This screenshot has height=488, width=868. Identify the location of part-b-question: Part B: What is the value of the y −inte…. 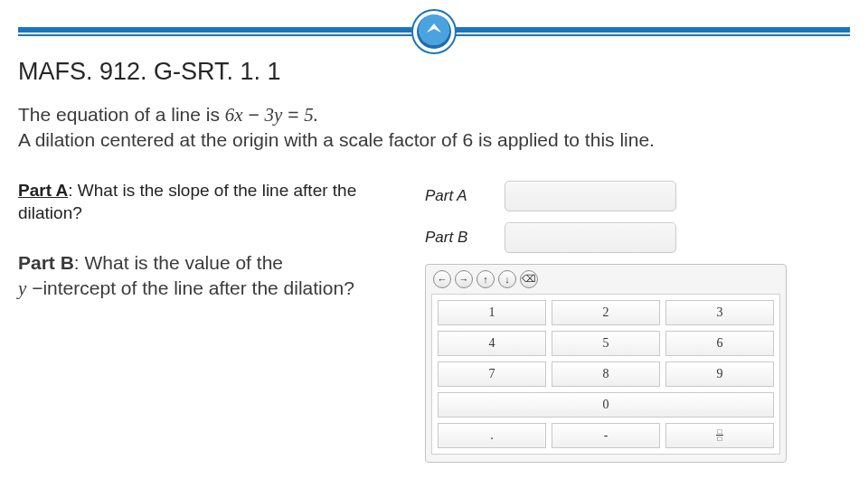
(212, 277).